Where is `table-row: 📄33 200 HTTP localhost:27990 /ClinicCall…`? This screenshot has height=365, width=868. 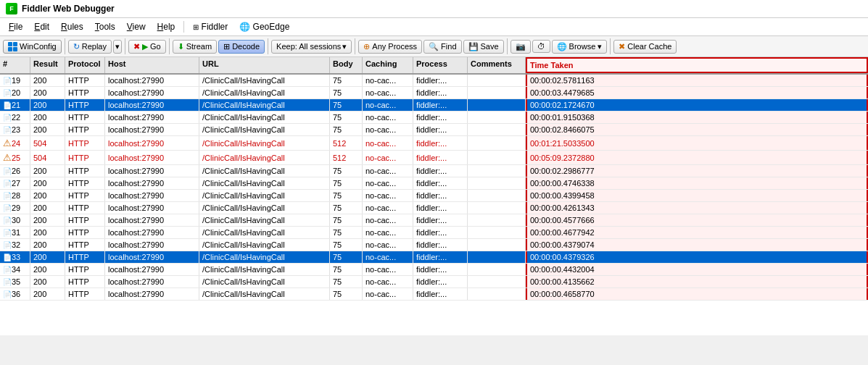
table-row: 📄33 200 HTTP localhost:27990 /ClinicCall… is located at coordinates (434, 258).